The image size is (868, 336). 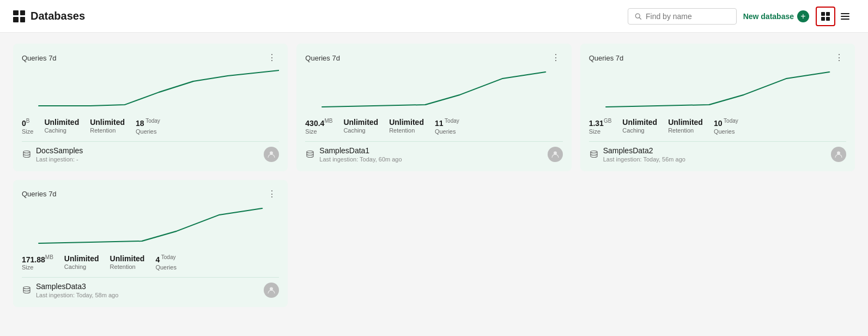 What do you see at coordinates (741, 16) in the screenshot?
I see `header-right: New database +` at bounding box center [741, 16].